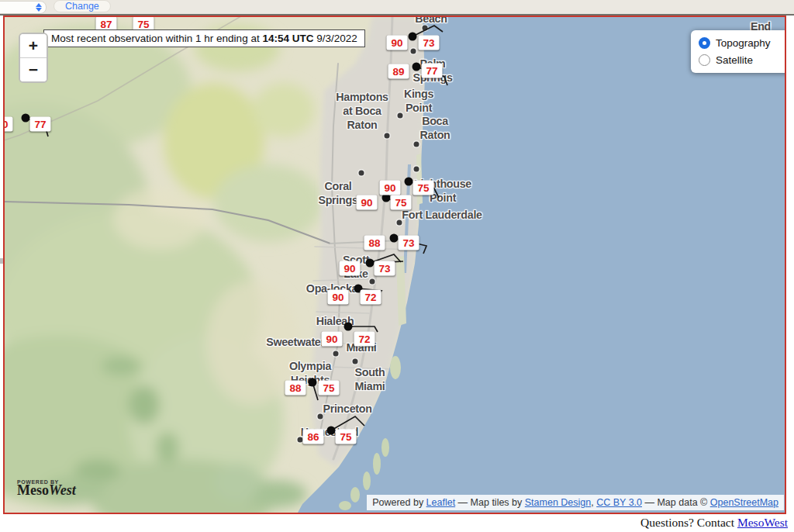 The height and width of the screenshot is (532, 794). I want to click on attribution-link: Stamen Design, so click(558, 503).